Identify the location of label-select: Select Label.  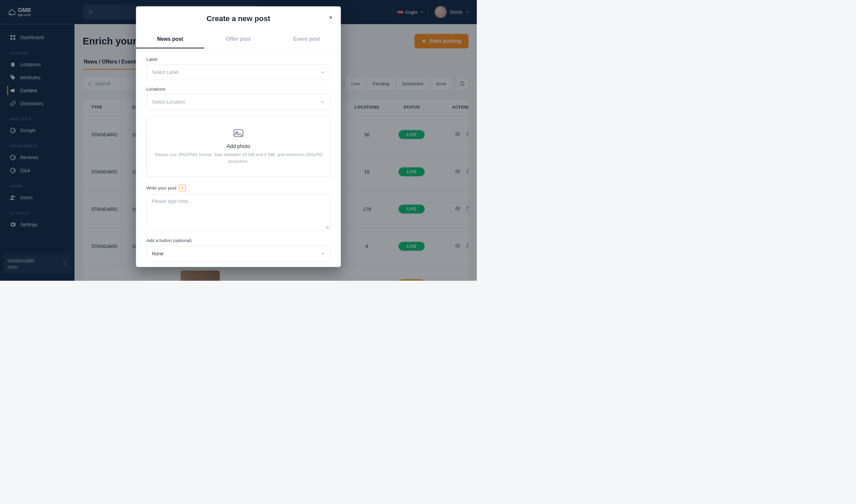
(238, 72).